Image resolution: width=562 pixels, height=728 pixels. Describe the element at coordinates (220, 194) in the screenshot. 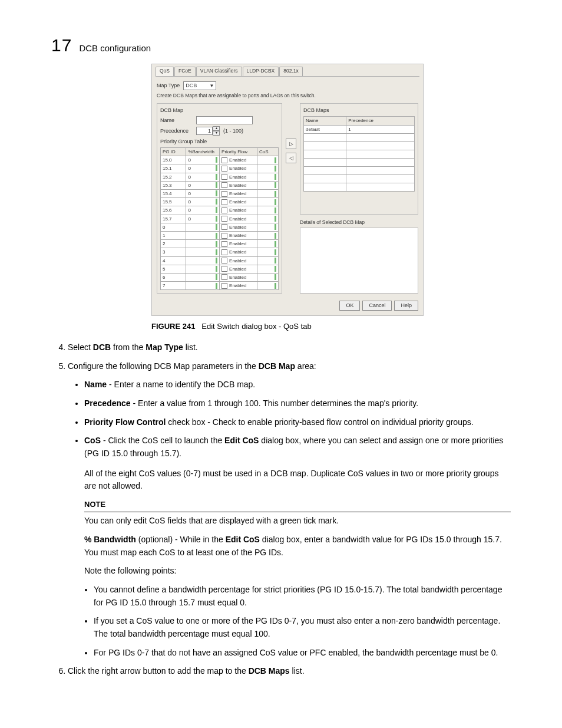

I see `table-row: 15.40Enabled` at that location.